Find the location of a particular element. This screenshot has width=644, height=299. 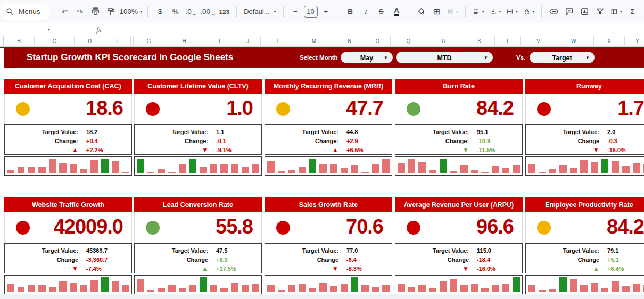

kpi-value-section: 70.6 is located at coordinates (328, 228).